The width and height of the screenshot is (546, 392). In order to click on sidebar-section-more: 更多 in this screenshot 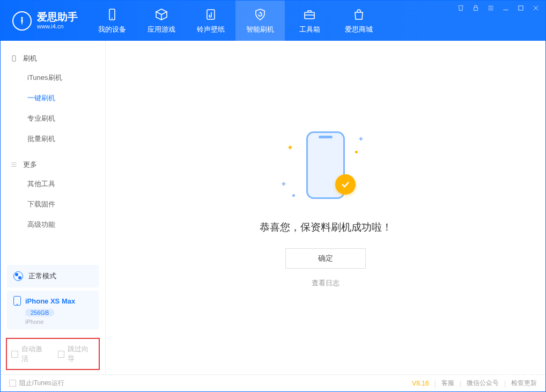, I will do `click(53, 165)`.